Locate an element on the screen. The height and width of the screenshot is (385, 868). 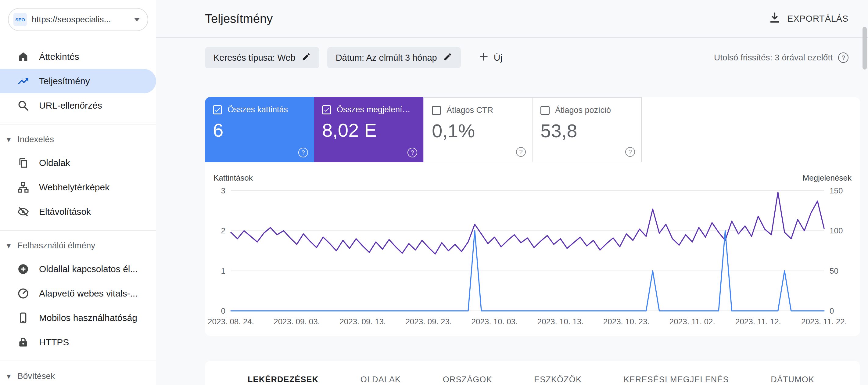
nav-label: HTTPS is located at coordinates (54, 343).